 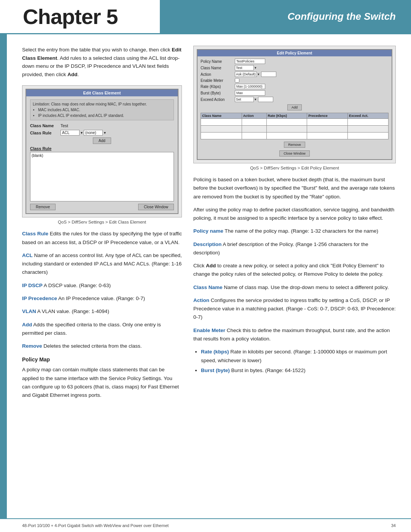 What do you see at coordinates (295, 86) in the screenshot?
I see `rate-row: Rate (Kbps) Max (1-1000000)` at bounding box center [295, 86].